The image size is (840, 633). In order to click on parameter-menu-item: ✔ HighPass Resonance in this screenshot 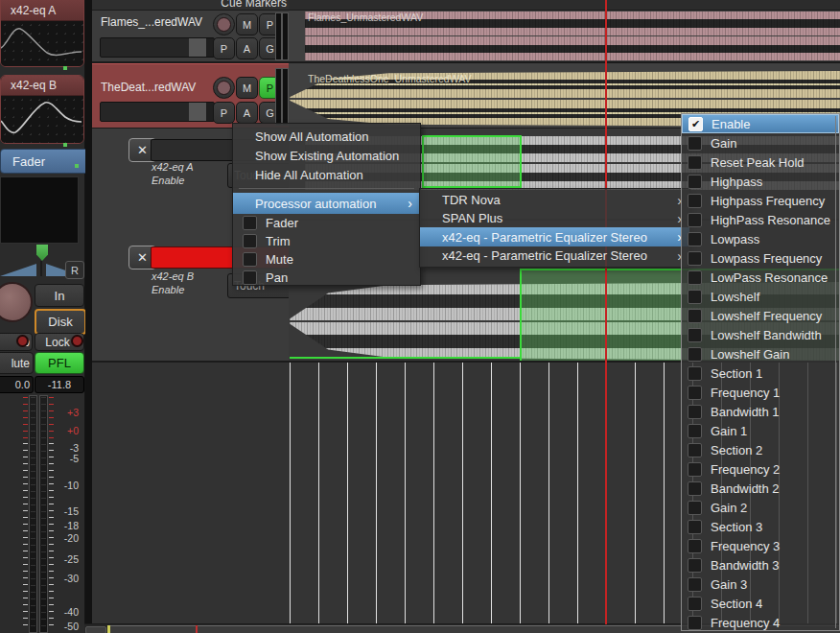, I will do `click(760, 220)`.